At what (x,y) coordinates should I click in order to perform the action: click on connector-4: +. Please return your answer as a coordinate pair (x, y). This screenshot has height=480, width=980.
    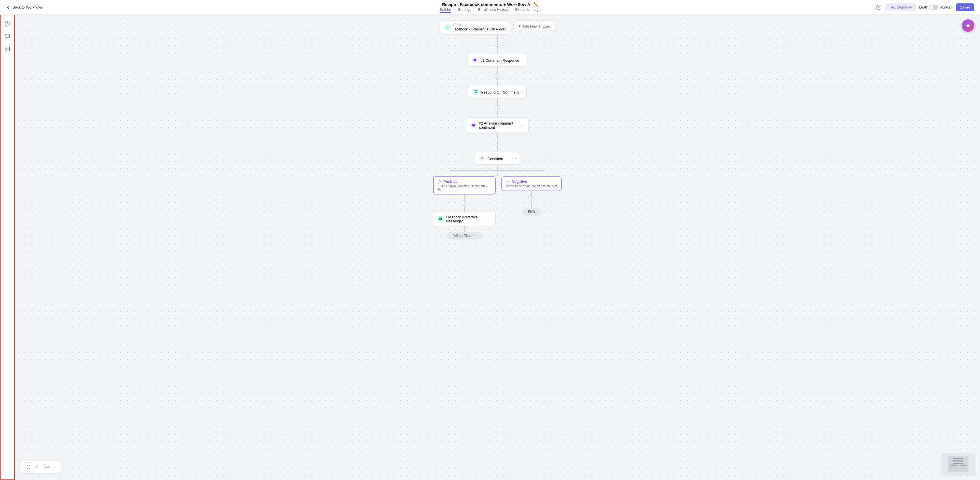
    Looking at the image, I should click on (498, 142).